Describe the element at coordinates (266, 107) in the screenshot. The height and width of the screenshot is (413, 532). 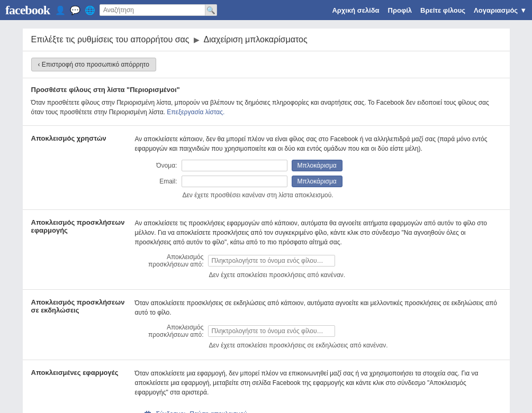
I see `restricted-list-desc: Όταν προσθέτετε φίλους στην Περιορισμένη…` at that location.